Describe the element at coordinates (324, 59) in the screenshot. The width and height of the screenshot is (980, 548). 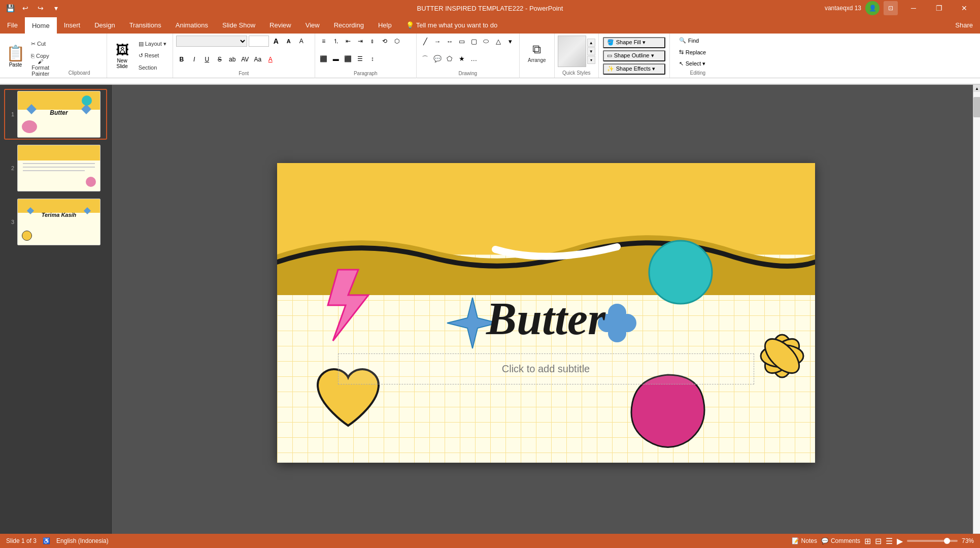
I see `align-left-button: ⬛` at that location.